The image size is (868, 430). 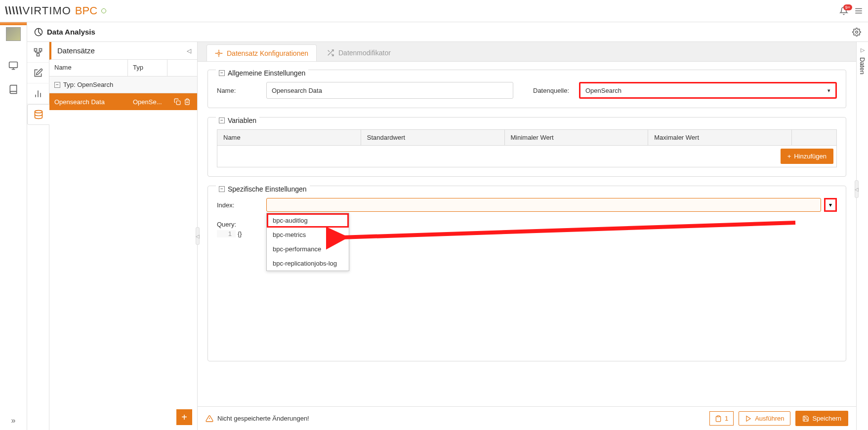 What do you see at coordinates (189, 51) in the screenshot?
I see `collapse-left-icon: ◁` at bounding box center [189, 51].